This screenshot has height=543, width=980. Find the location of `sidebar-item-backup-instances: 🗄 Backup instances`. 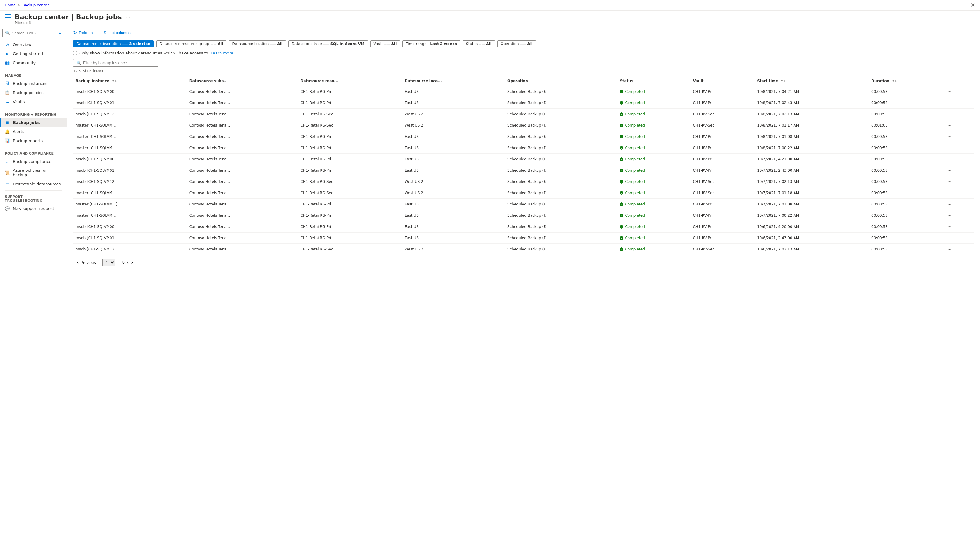

sidebar-item-backup-instances: 🗄 Backup instances is located at coordinates (33, 83).